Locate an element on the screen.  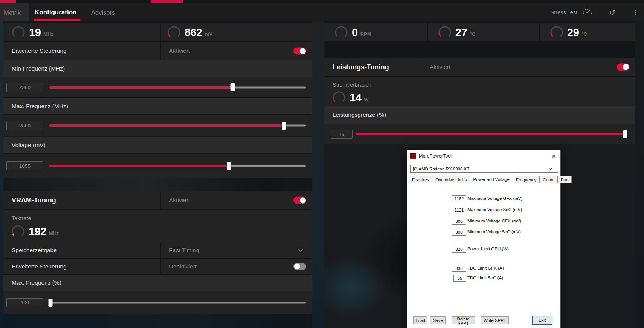
kebab-menu-icon: ⋮ is located at coordinates (636, 12).